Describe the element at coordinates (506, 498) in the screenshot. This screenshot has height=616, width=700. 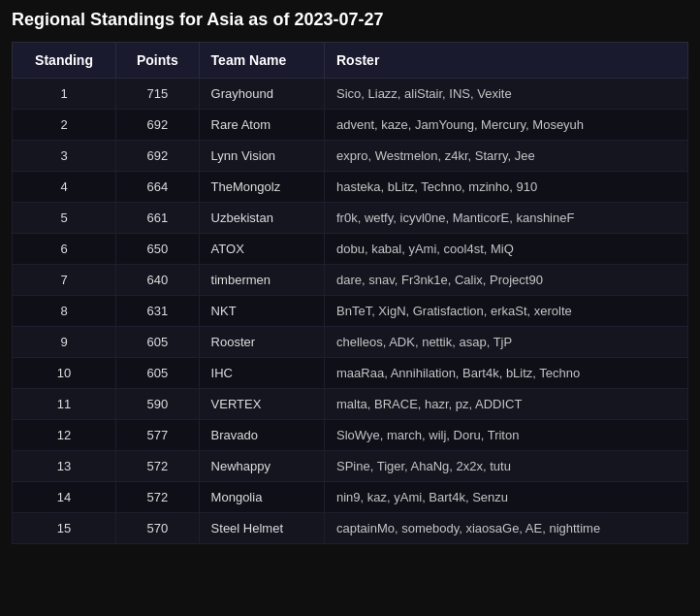
I see `cell-roster: nin9, kaz, yAmi, Bart4k, Senzu` at that location.